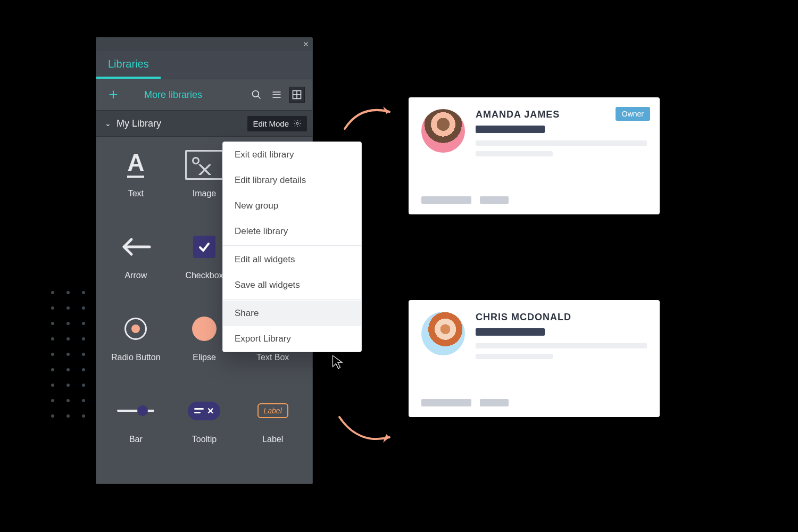  I want to click on widget-label: Text, so click(136, 194).